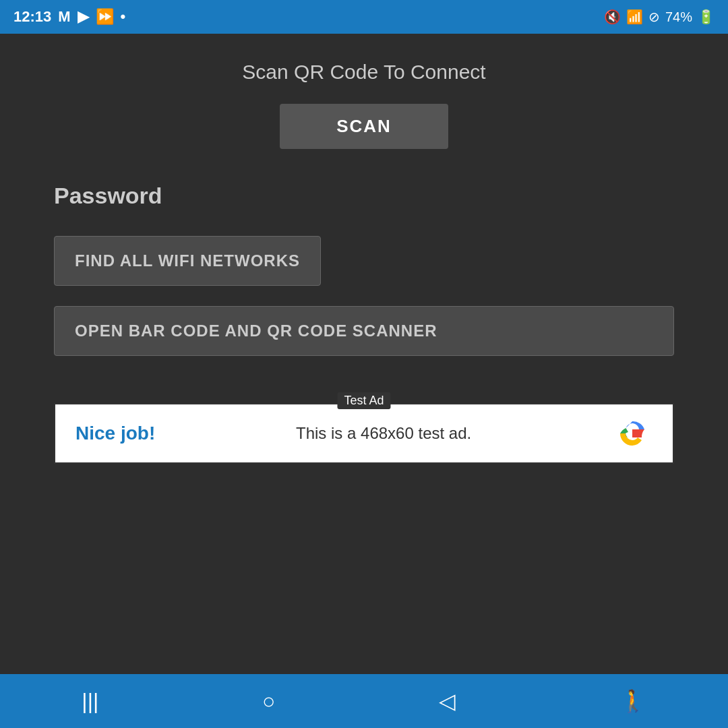 Image resolution: width=728 pixels, height=728 pixels. Describe the element at coordinates (364, 72) in the screenshot. I see `scan-qr-title: Scan QR Code To Connect` at that location.